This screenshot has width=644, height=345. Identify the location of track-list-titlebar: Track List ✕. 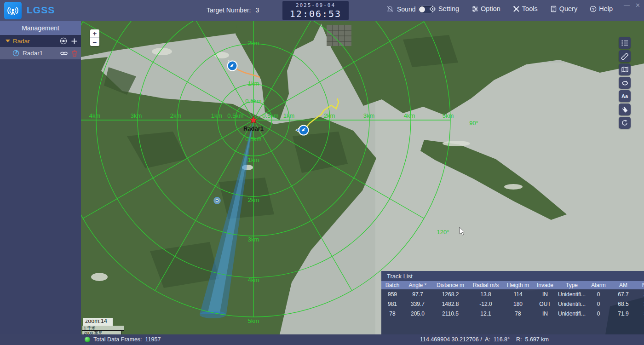
(512, 276).